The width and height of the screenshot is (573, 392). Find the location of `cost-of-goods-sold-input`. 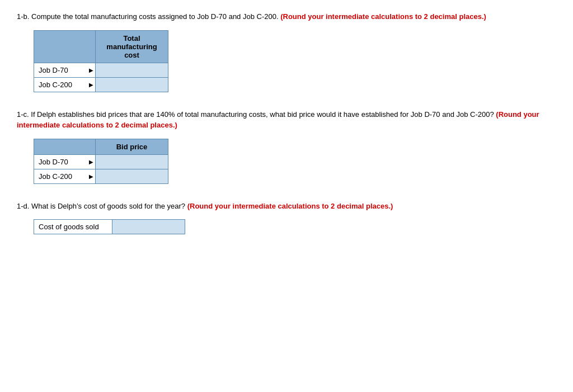

cost-of-goods-sold-input is located at coordinates (149, 227).